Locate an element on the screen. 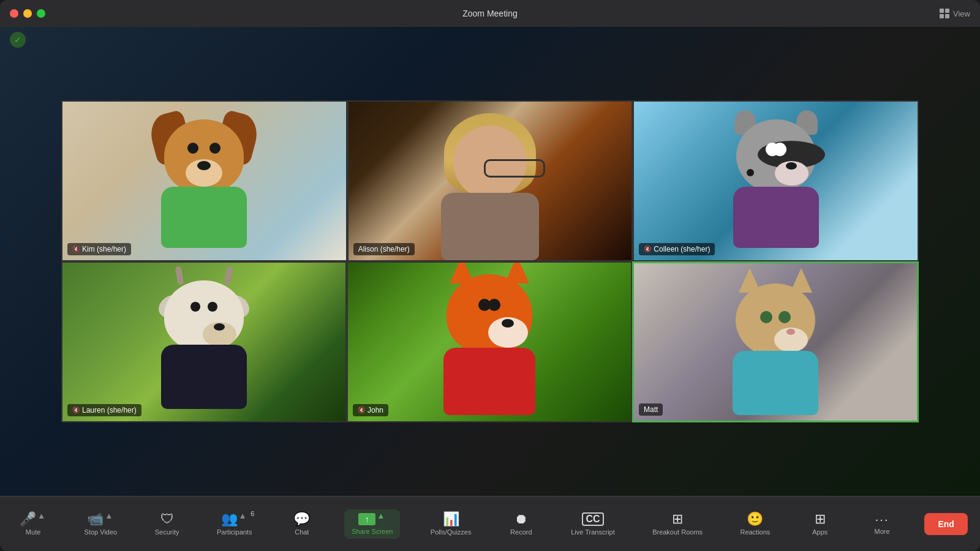 Image resolution: width=980 pixels, height=551 pixels. window-title: Zoom Meeting is located at coordinates (490, 13).